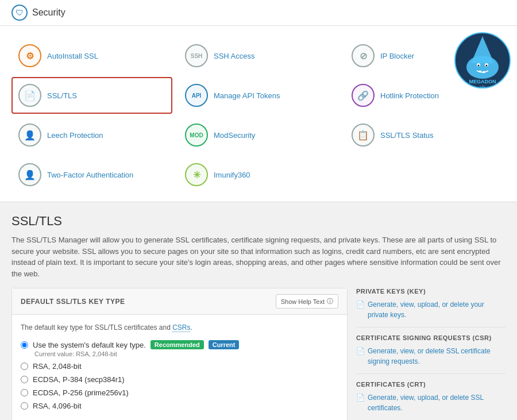 The image size is (517, 420). Describe the element at coordinates (30, 175) in the screenshot. I see `two-factor-auth-icon: 👤` at that location.